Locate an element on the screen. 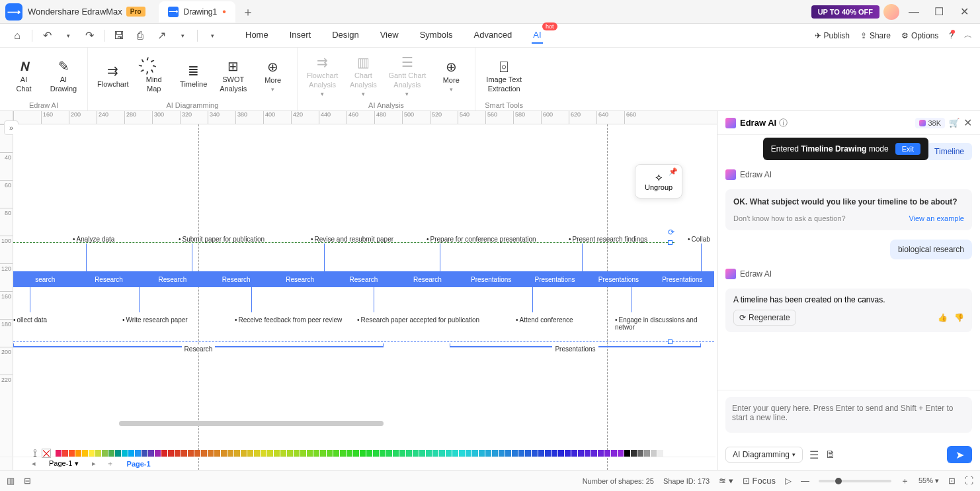 This screenshot has height=491, width=980. thumbs-up-button: 👍 is located at coordinates (943, 318).